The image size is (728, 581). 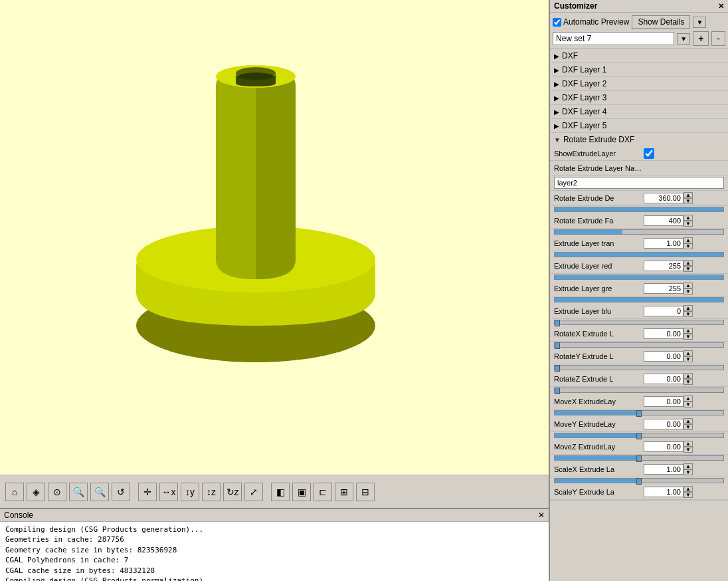 I want to click on rotatey-extrude-down: ▼, so click(x=688, y=359).